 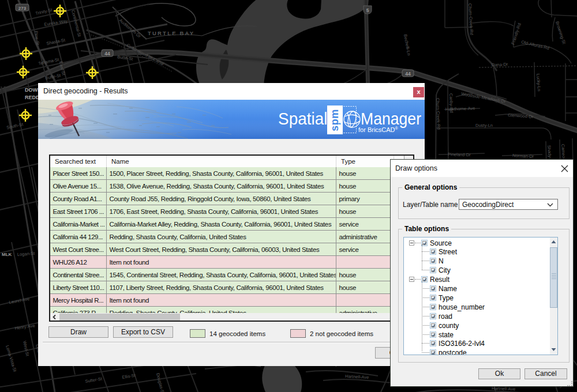 What do you see at coordinates (368, 10) in the screenshot?
I see `svg-text: 5` at bounding box center [368, 10].